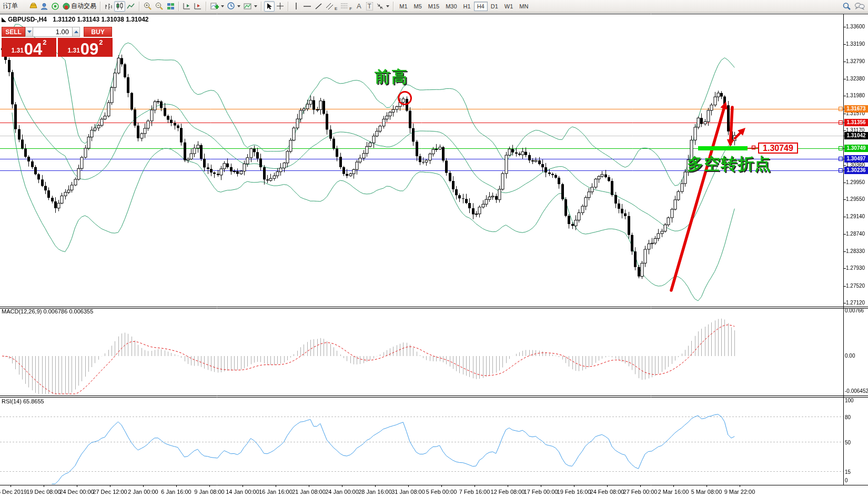 The height and width of the screenshot is (497, 868). I want to click on time-tick-label: 9 Mar 22:00, so click(740, 492).